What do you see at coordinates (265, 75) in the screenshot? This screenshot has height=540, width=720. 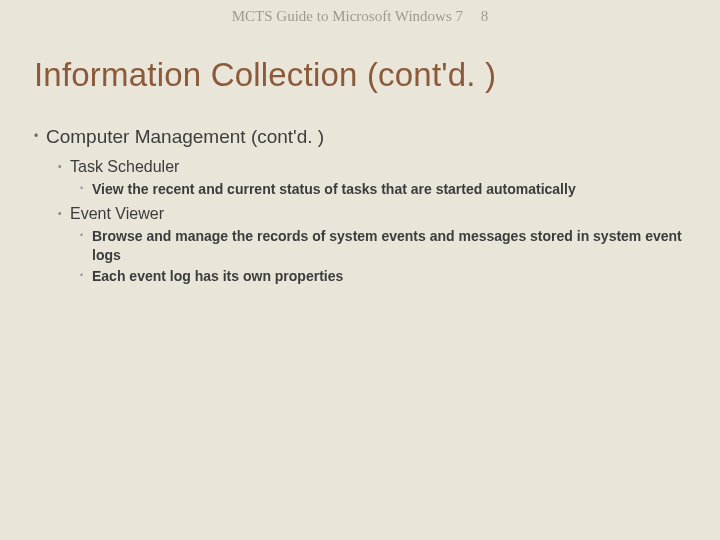 I see `slide-title: Information Collection (cont'd. )` at bounding box center [265, 75].